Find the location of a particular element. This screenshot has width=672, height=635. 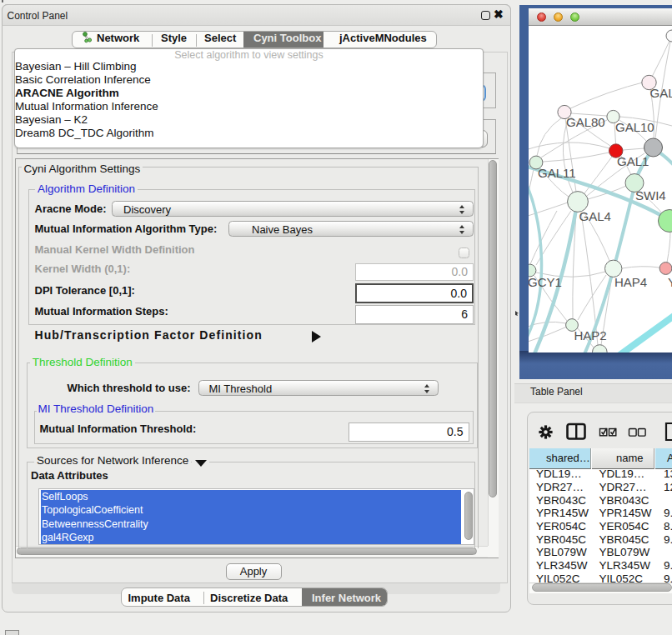

svg-text: GAL10 is located at coordinates (635, 127).